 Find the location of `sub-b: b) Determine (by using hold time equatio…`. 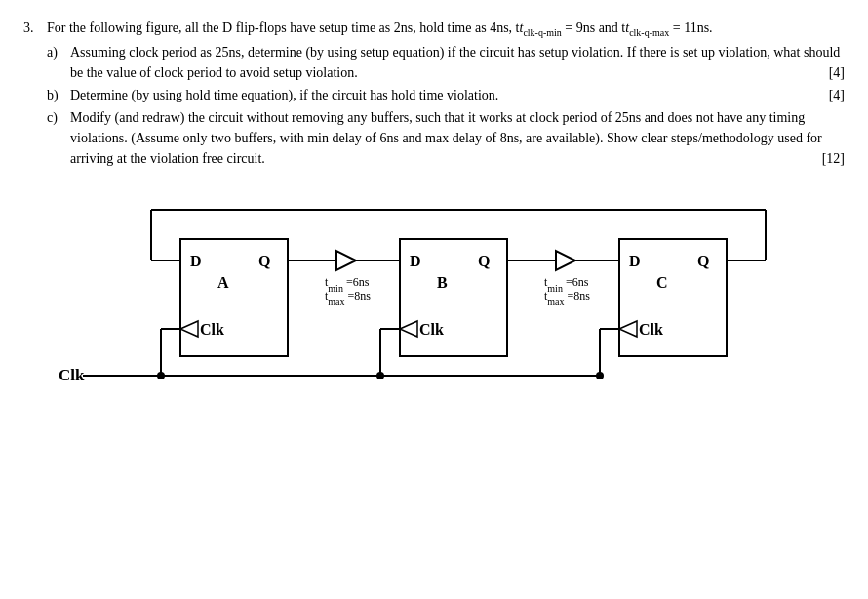

sub-b: b) Determine (by using hold time equatio… is located at coordinates (446, 96).